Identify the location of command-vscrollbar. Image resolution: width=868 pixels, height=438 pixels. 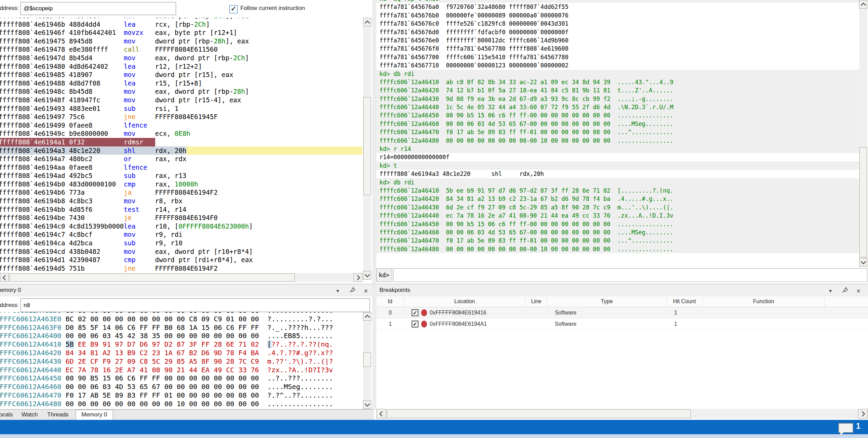
(863, 133).